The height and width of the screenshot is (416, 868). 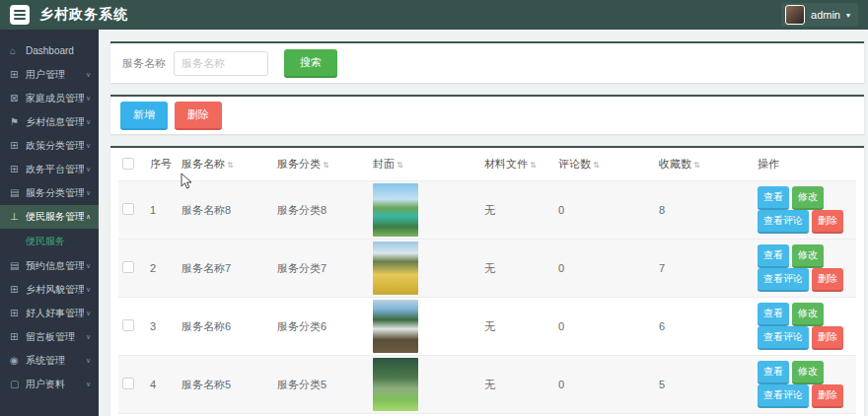 I want to click on sidebar-item-user-management: ⊞ 用户管理 ∨, so click(x=49, y=75).